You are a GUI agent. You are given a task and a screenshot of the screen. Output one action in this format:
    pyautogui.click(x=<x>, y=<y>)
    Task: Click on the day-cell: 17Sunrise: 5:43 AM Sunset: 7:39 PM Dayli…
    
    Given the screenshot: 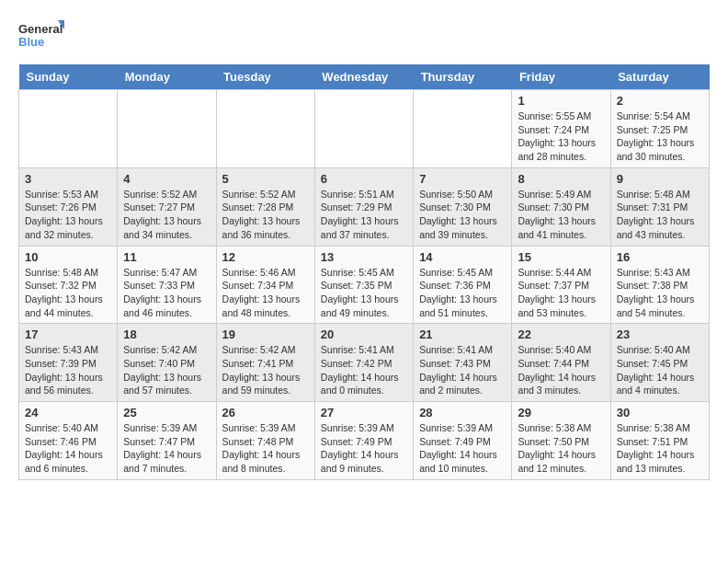 What is the action you would take?
    pyautogui.click(x=68, y=362)
    